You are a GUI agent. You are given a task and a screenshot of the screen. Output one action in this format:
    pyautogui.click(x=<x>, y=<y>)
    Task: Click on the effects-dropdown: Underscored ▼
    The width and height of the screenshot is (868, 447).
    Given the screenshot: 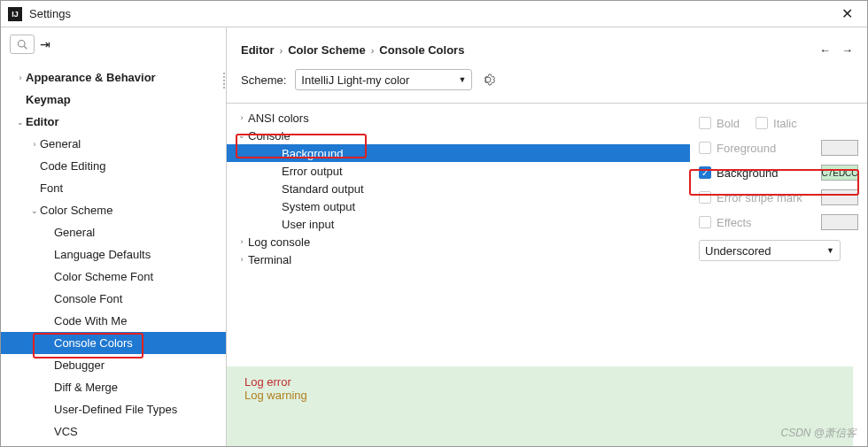 What is the action you would take?
    pyautogui.click(x=770, y=250)
    